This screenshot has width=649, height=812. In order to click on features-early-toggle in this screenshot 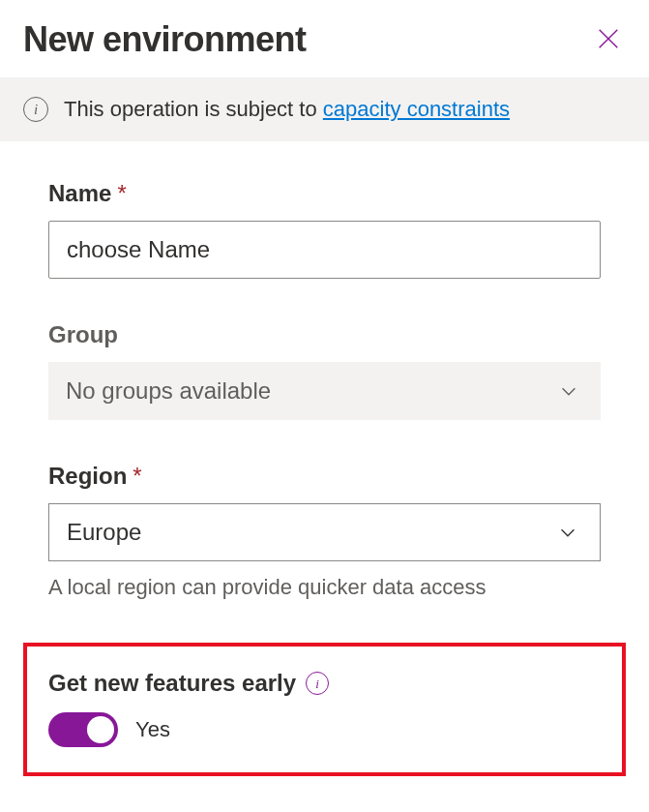, I will do `click(83, 730)`.